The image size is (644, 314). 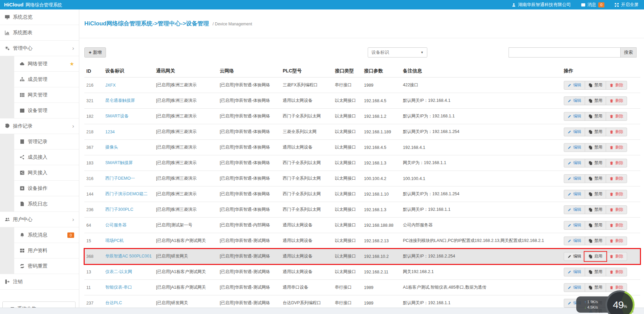 What do you see at coordinates (39, 251) in the screenshot?
I see `sidebar-item-用户资料: 用户资料` at bounding box center [39, 251].